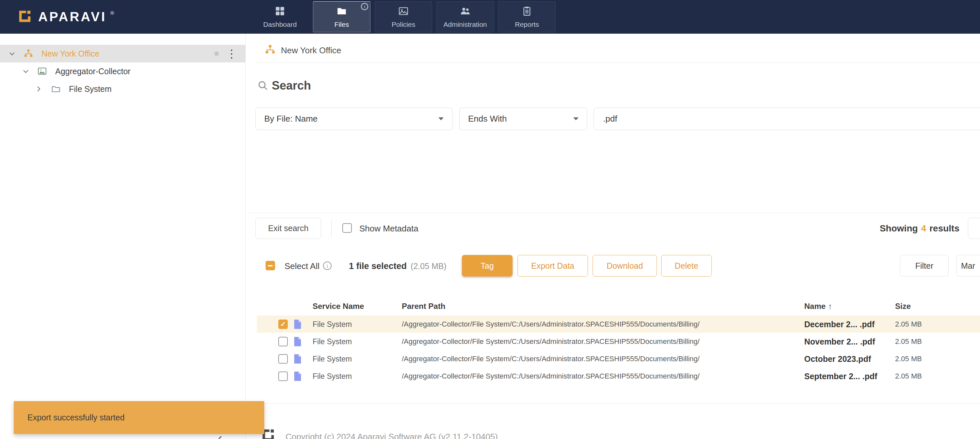 The image size is (980, 439). Describe the element at coordinates (392, 436) in the screenshot. I see `copyright-text: Copyright (c) 2024 Aparavi Software AG (…` at that location.